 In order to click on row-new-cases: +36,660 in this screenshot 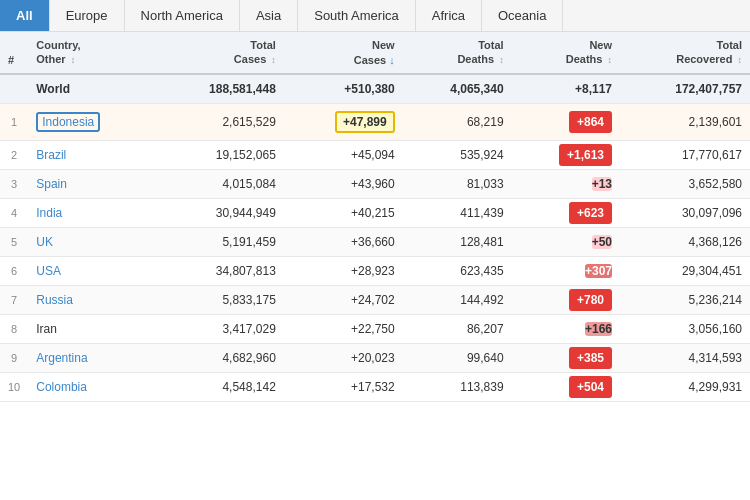, I will do `click(344, 242)`.